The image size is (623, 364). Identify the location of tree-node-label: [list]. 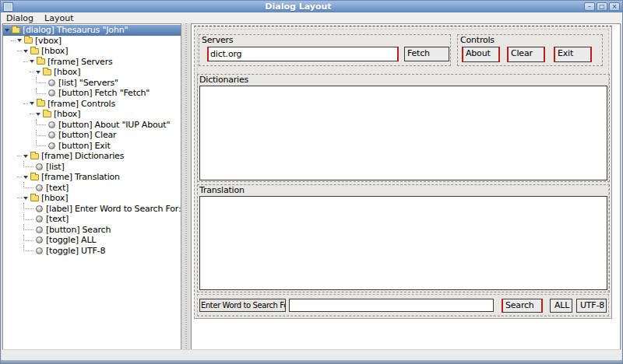
(55, 166).